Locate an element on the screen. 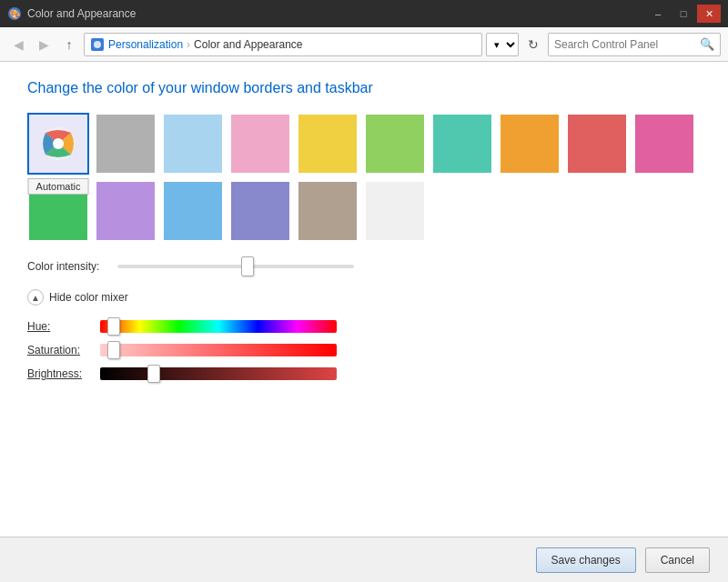 This screenshot has height=582, width=728. swatch-pink is located at coordinates (260, 144).